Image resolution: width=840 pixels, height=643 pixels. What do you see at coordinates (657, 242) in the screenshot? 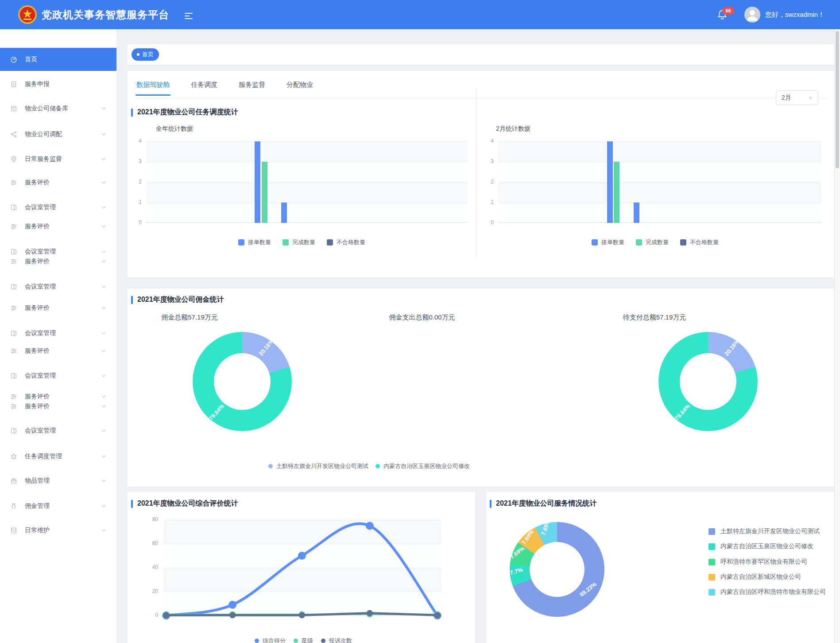
I see `legend-label: 完成数量` at bounding box center [657, 242].